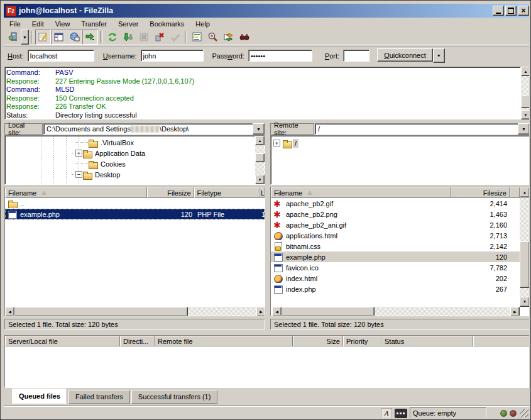 The height and width of the screenshot is (420, 531). Describe the element at coordinates (94, 24) in the screenshot. I see `menu-transfer: Transfer` at that location.